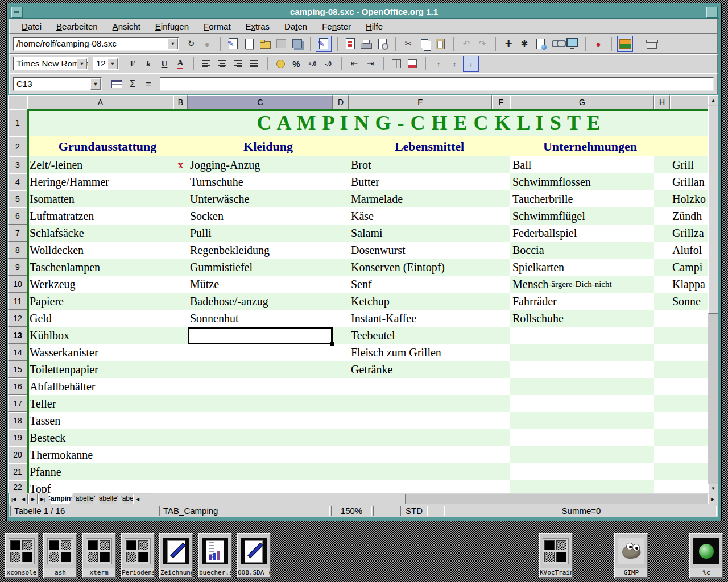 This screenshot has height=582, width=728. What do you see at coordinates (501, 352) in the screenshot?
I see `cell-F14` at bounding box center [501, 352].